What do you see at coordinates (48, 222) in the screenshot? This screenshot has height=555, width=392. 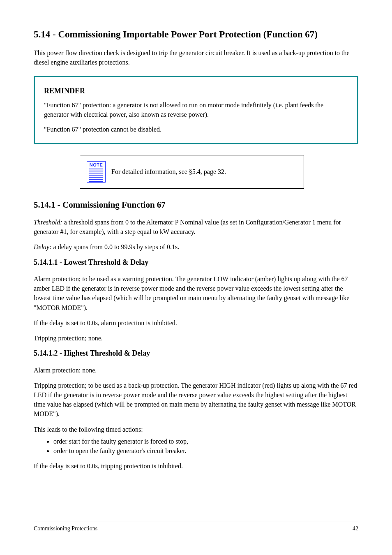 I see `threshold-label: Threshold:` at bounding box center [48, 222].